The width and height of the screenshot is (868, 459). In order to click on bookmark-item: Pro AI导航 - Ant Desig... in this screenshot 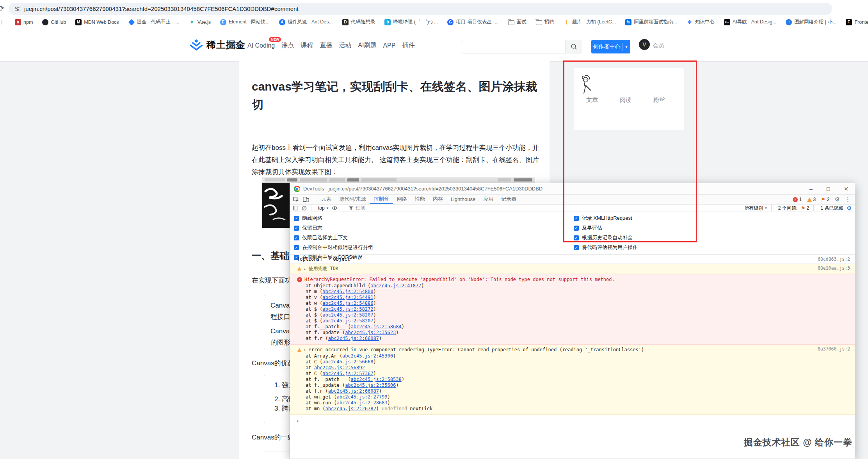, I will do `click(750, 22)`.